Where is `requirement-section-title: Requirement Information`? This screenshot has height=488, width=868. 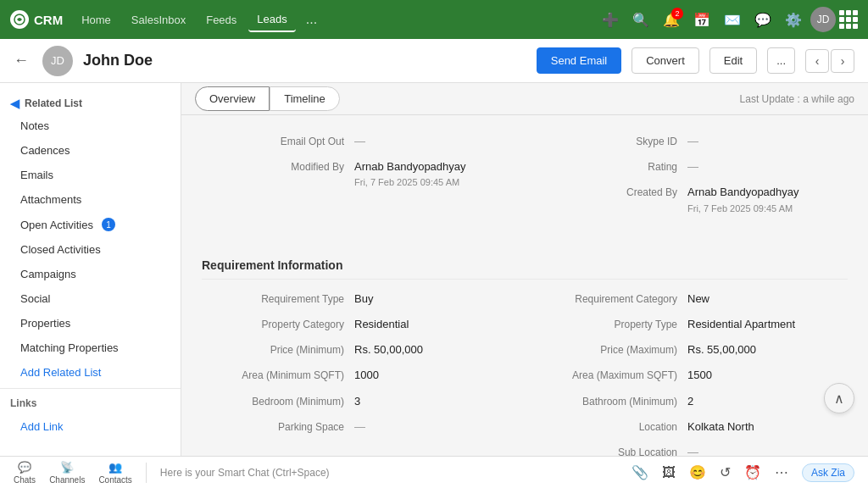
requirement-section-title: Requirement Information is located at coordinates (525, 264).